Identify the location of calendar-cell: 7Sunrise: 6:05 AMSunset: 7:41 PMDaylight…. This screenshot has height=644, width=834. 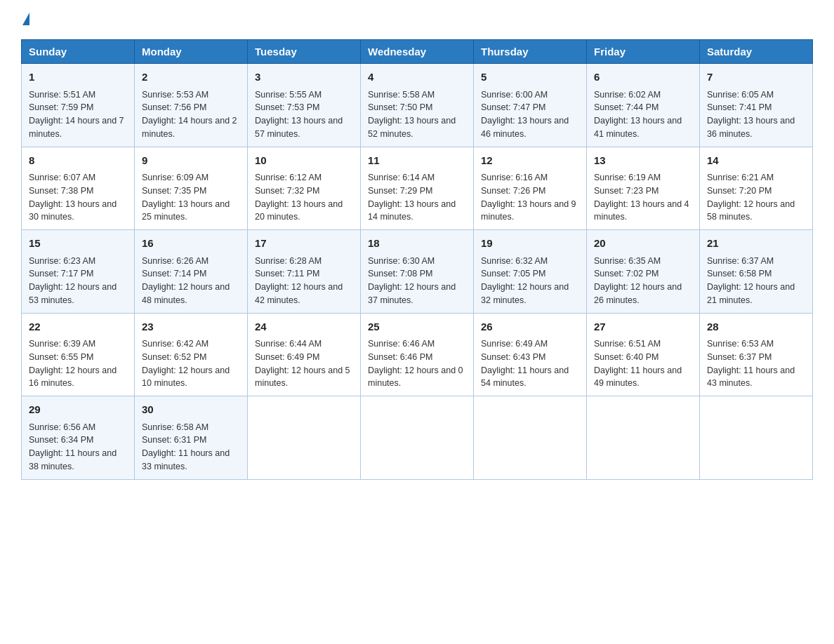
(757, 105).